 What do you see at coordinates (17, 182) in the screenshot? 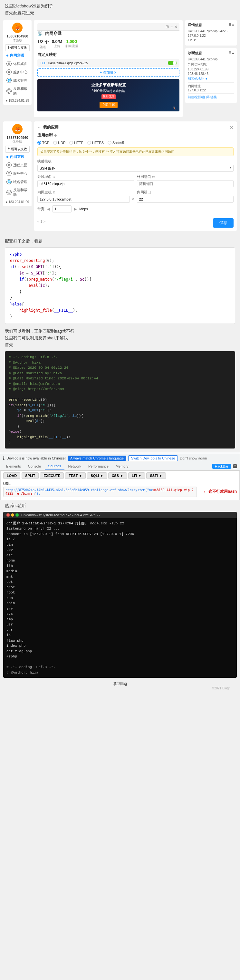
I see `menu-item-domain-2: 🌐 域名管理` at bounding box center [17, 182].